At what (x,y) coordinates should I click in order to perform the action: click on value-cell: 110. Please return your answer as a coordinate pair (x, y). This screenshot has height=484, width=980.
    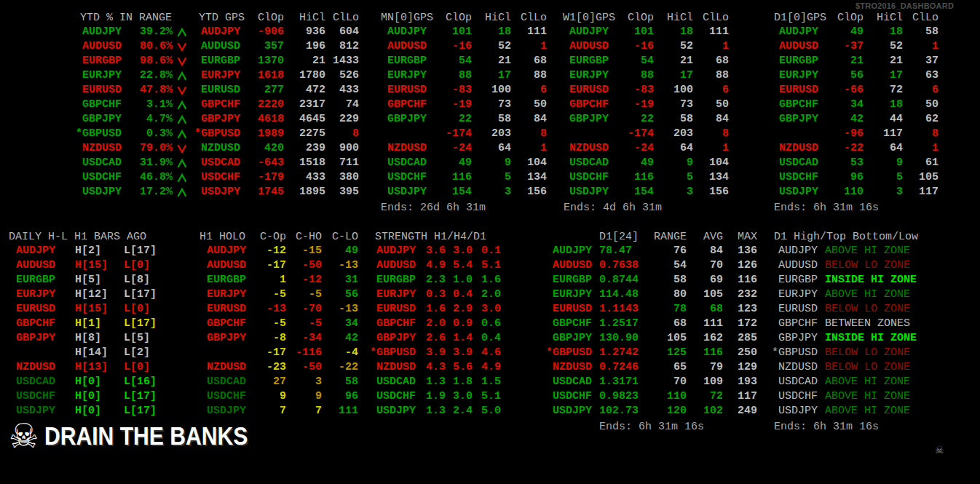
    Looking at the image, I should click on (845, 192).